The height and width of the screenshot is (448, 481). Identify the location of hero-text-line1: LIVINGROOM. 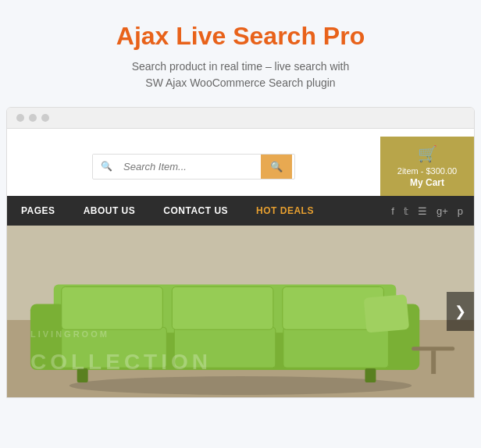
(70, 334).